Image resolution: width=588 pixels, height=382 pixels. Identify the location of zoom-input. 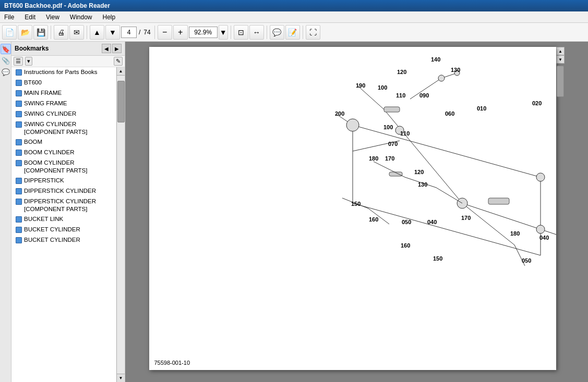
(203, 32).